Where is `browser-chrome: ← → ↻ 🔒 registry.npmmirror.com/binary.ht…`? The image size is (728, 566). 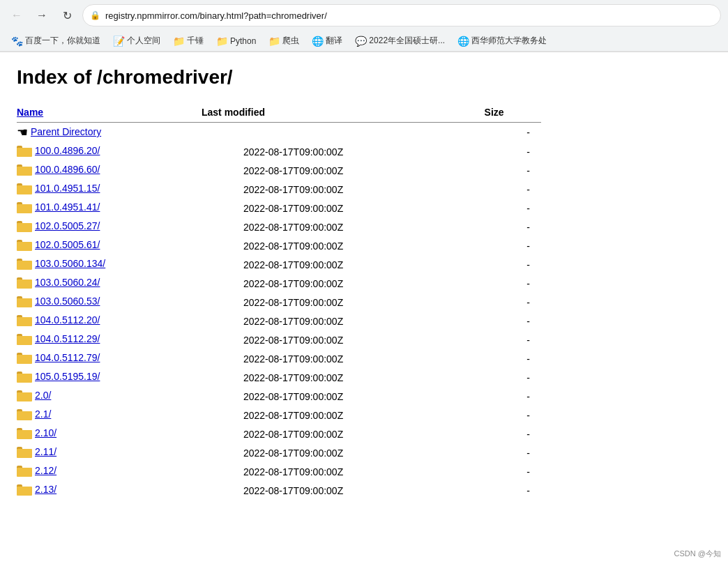
browser-chrome: ← → ↻ 🔒 registry.npmmirror.com/binary.ht… is located at coordinates (364, 26).